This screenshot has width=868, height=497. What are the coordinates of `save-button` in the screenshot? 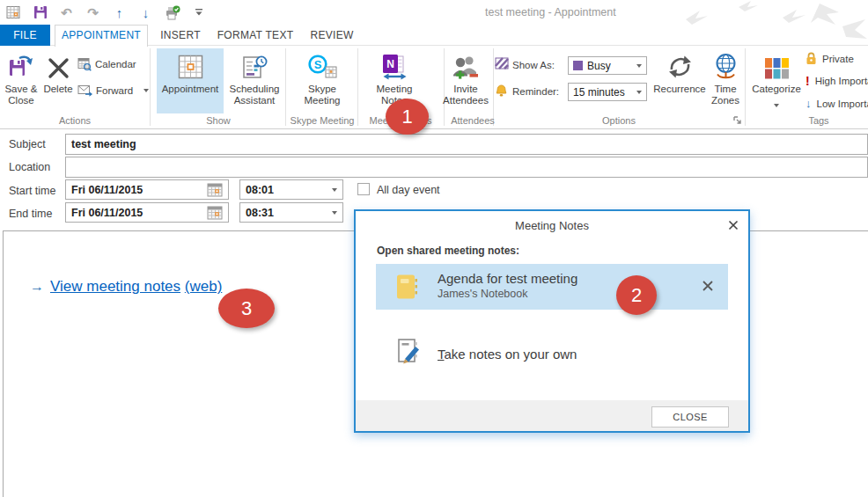 It's located at (40, 12).